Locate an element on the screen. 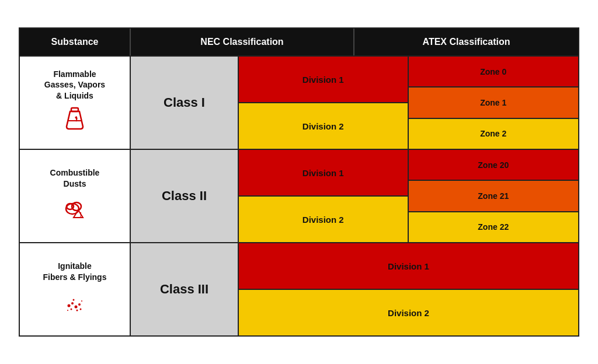 Image resolution: width=598 pixels, height=364 pixels. substance-flammable: FlammableGasses, Vapors& Liquids is located at coordinates (75, 103).